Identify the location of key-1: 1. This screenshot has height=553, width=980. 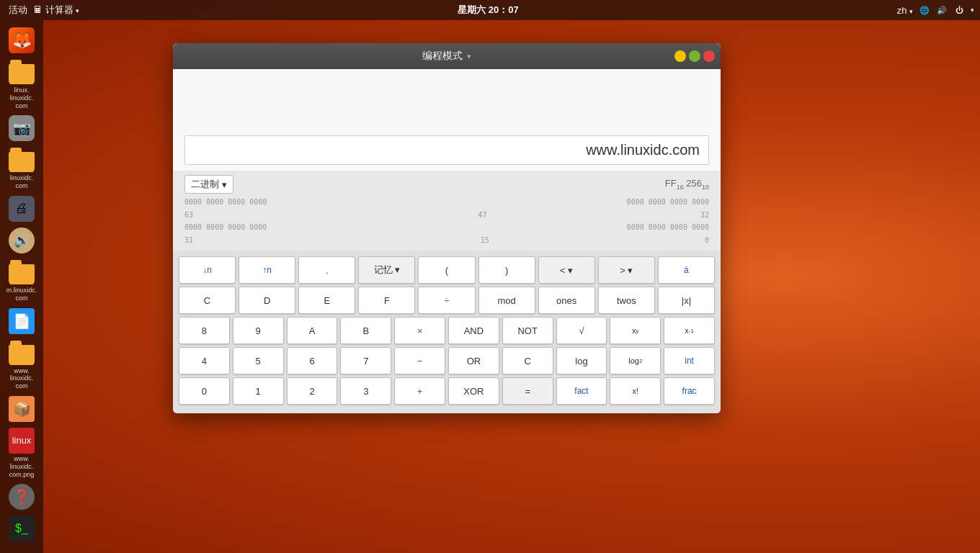
(258, 391).